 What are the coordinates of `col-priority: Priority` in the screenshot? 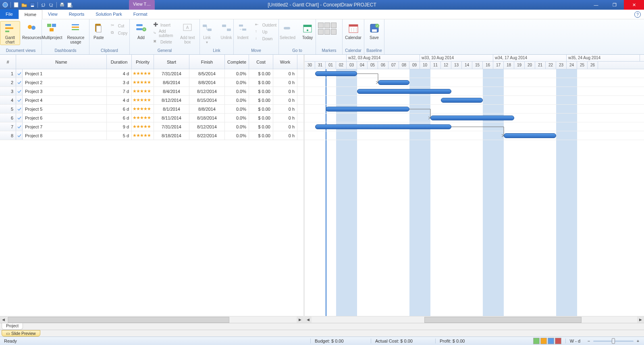 It's located at (143, 62).